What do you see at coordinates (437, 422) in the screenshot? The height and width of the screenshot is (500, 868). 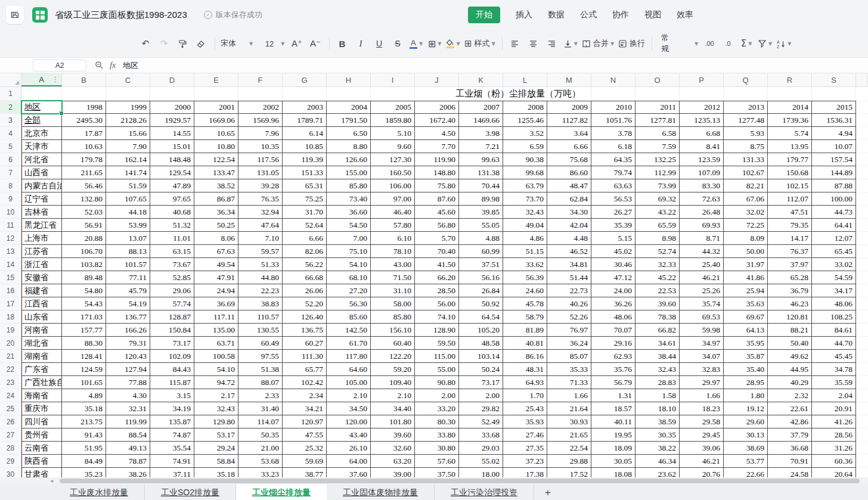 I see `value-cell: 80.30` at bounding box center [437, 422].